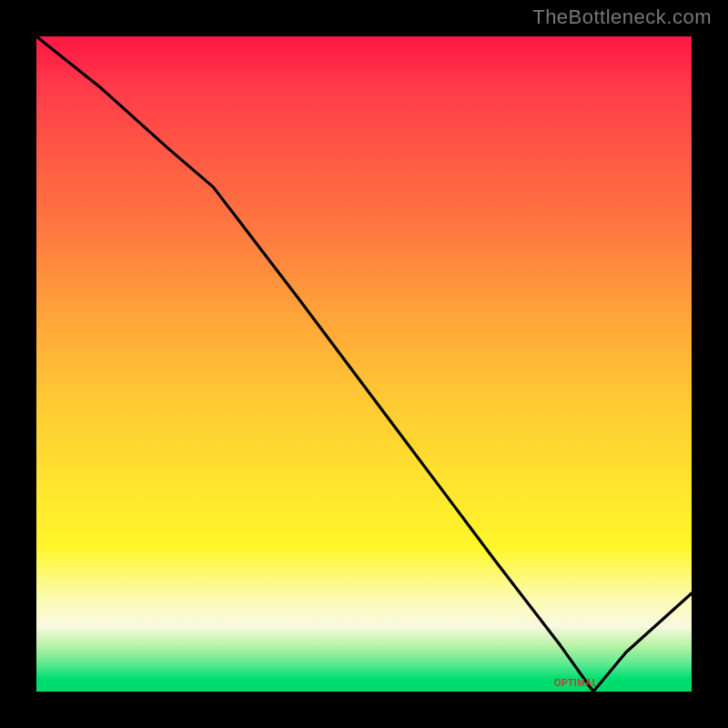 Image resolution: width=728 pixels, height=728 pixels. What do you see at coordinates (577, 682) in the screenshot?
I see `optimal-marker-label: OPTIMAL` at bounding box center [577, 682].